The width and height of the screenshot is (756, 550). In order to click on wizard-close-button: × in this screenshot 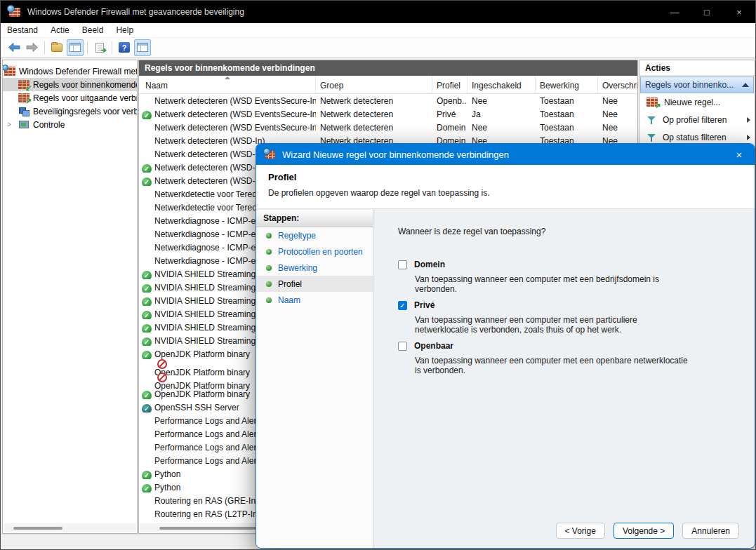, I will do `click(739, 154)`.